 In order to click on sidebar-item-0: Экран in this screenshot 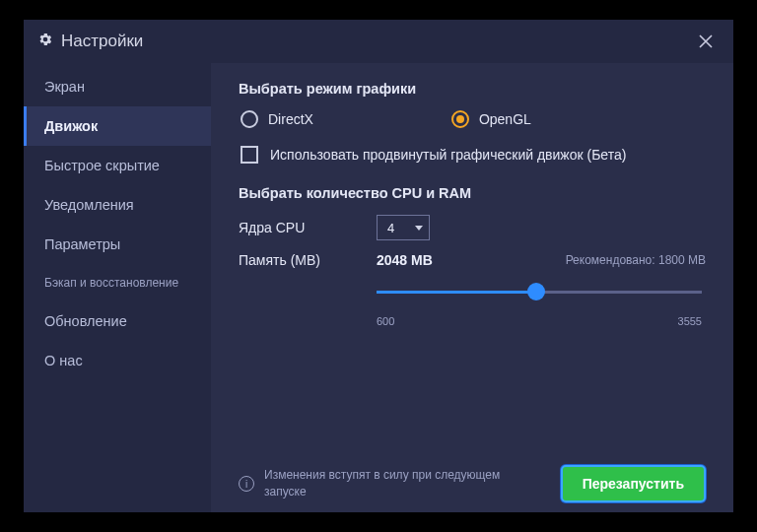, I will do `click(117, 87)`.